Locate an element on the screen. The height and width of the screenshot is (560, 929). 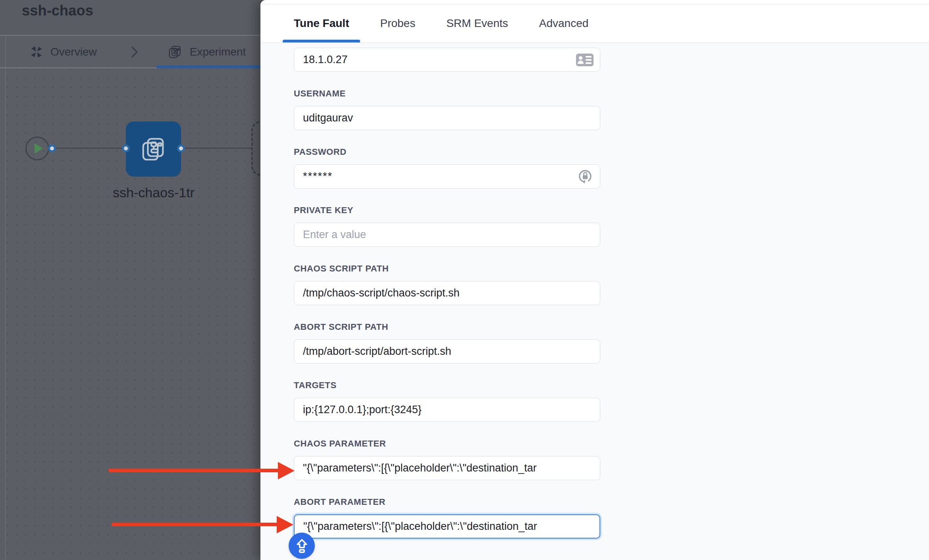
tab-srm-events: SRM Events is located at coordinates (477, 23).